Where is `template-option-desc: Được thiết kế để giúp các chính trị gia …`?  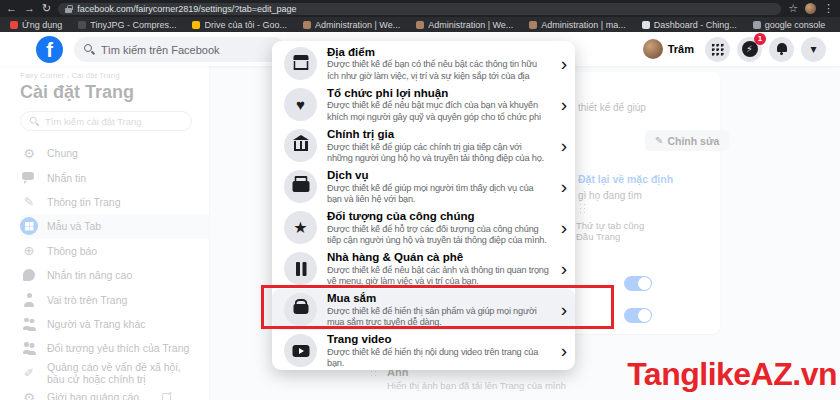
template-option-desc: Được thiết kế để giúp các chính trị gia … is located at coordinates (438, 154).